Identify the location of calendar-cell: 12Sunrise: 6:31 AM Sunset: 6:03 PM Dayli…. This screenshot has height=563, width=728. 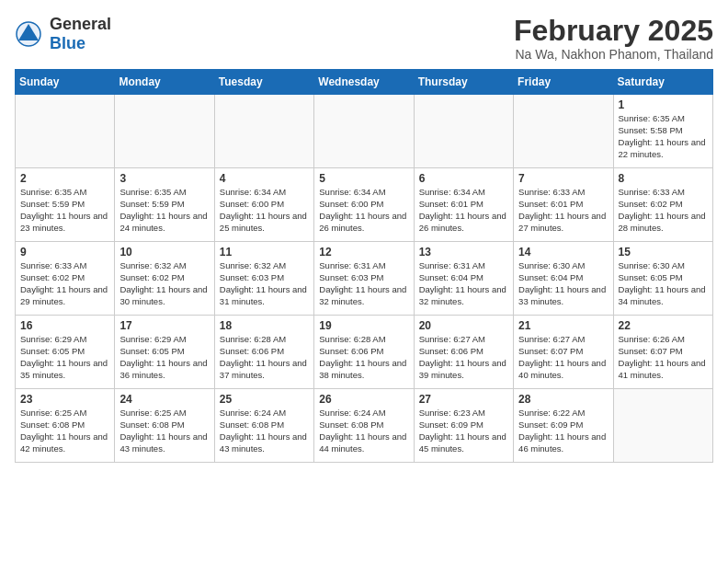
(364, 279).